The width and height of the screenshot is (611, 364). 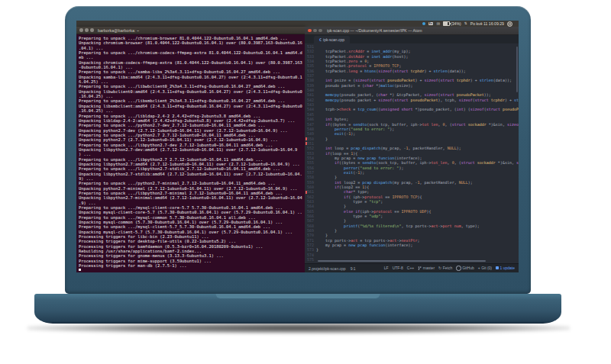 I want to click on terminal-line: Unpacking libpython2.7-stdlib:amd64 (2.7…, so click(x=192, y=174).